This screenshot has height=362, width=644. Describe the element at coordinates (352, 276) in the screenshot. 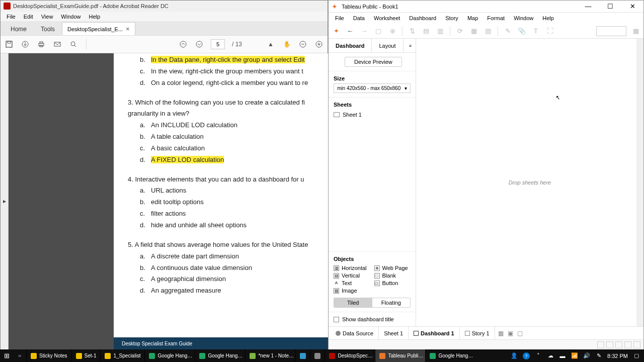

I see `obj-vertical: ▤Vertical` at that location.